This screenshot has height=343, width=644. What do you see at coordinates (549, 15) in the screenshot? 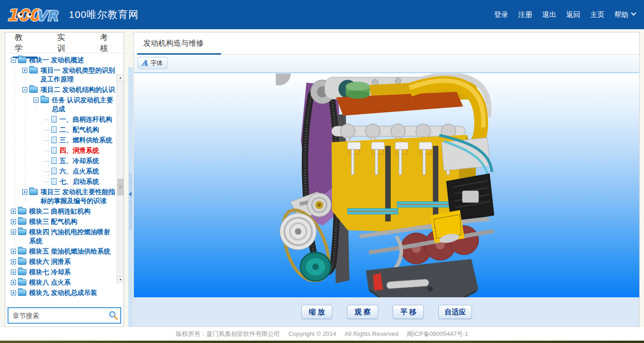
I see `header-link-退出: 退出` at bounding box center [549, 15].